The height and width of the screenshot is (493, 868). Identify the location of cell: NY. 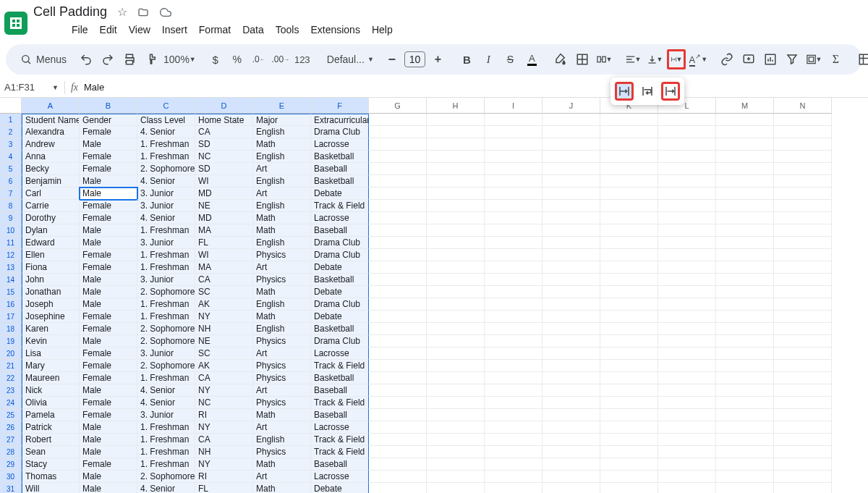
(224, 427).